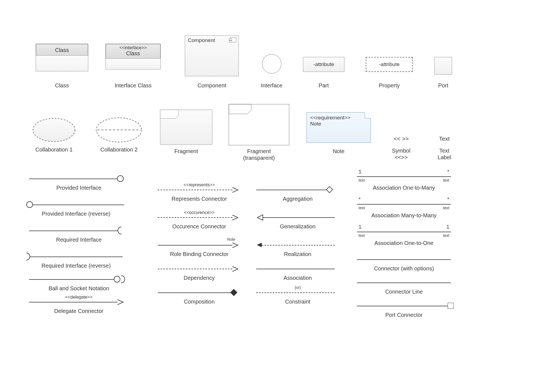 This screenshot has width=555, height=392. I want to click on shape-class: Class Class, so click(62, 58).